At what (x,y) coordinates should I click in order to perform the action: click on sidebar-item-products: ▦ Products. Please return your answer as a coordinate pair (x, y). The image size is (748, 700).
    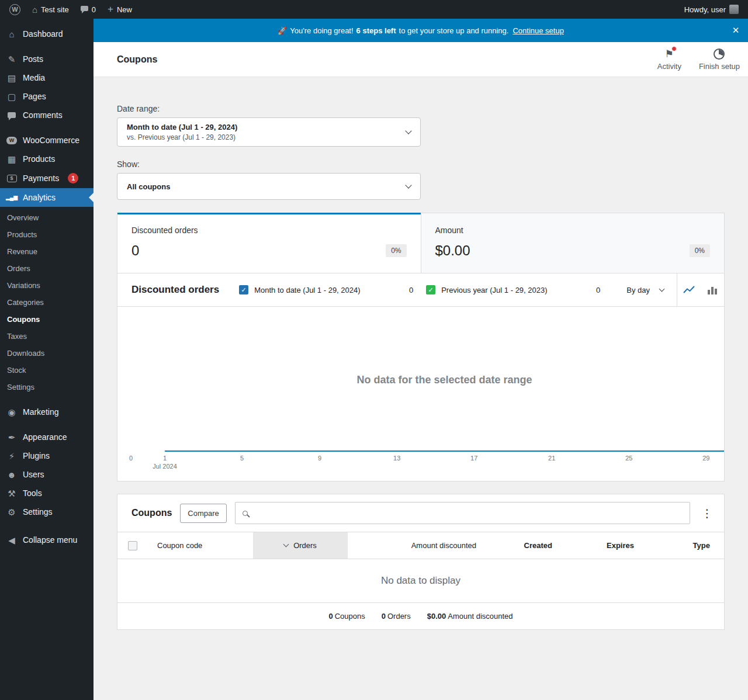
    Looking at the image, I should click on (47, 159).